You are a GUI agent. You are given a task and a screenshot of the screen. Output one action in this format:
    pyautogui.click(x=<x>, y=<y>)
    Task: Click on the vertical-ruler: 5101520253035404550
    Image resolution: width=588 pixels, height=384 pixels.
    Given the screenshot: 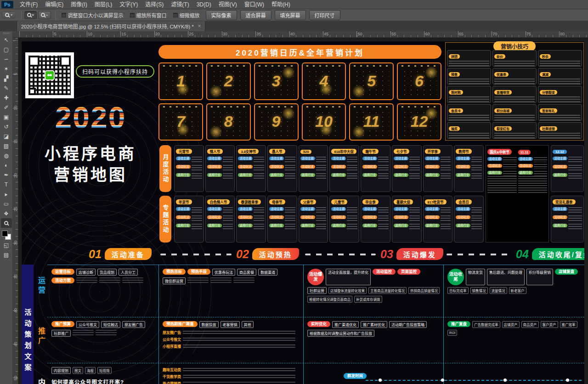 What is the action you would take?
    pyautogui.click(x=16, y=211)
    